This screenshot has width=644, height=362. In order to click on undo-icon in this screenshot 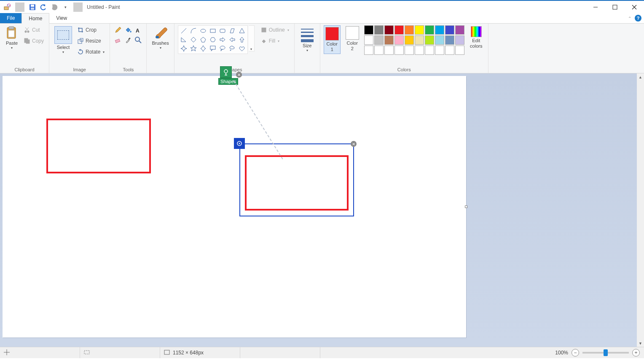, I will do `click(43, 7)`.